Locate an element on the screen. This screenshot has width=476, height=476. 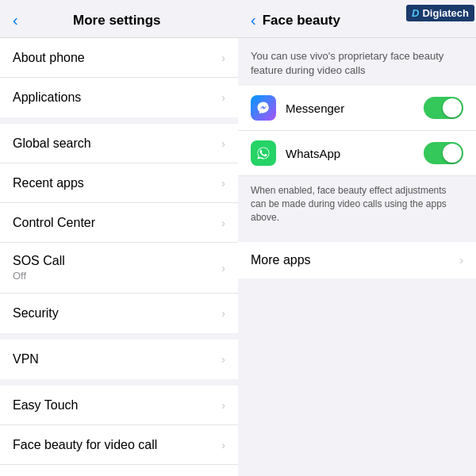
sidebar-item-face-beauty: Face beauty for video call › is located at coordinates (119, 445).